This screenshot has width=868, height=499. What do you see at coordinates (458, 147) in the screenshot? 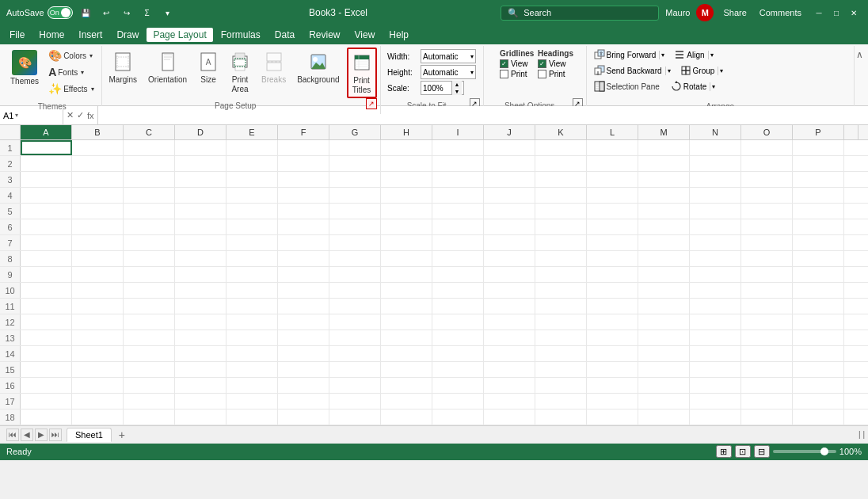
I see `cell-I1` at bounding box center [458, 147].